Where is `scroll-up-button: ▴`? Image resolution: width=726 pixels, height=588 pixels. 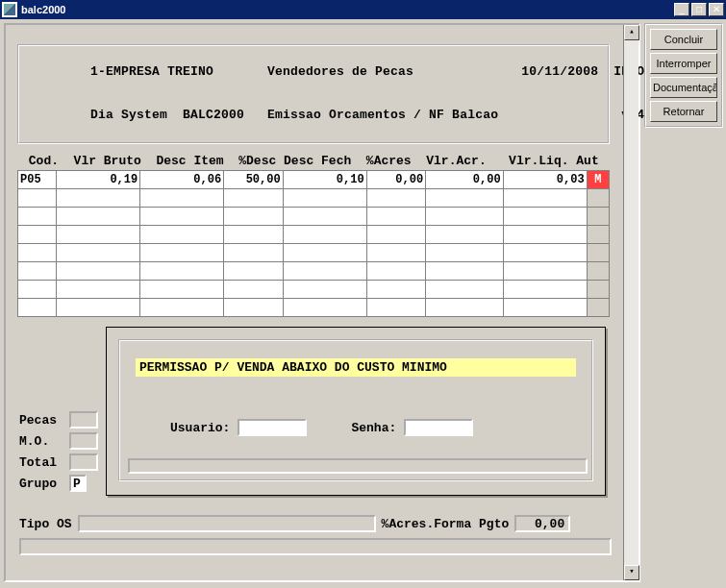 scroll-up-button: ▴ is located at coordinates (632, 33).